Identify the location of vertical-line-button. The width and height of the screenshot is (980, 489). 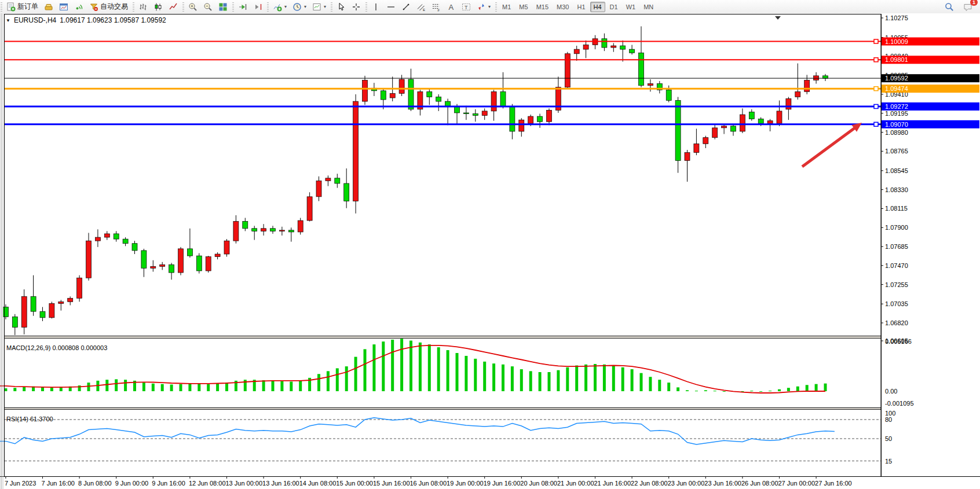
(376, 7).